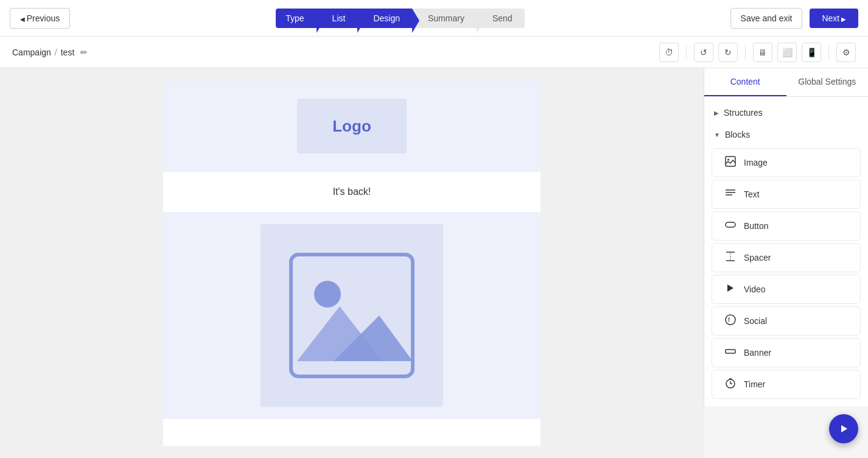  What do you see at coordinates (687, 52) in the screenshot?
I see `toolbar-divider` at bounding box center [687, 52].